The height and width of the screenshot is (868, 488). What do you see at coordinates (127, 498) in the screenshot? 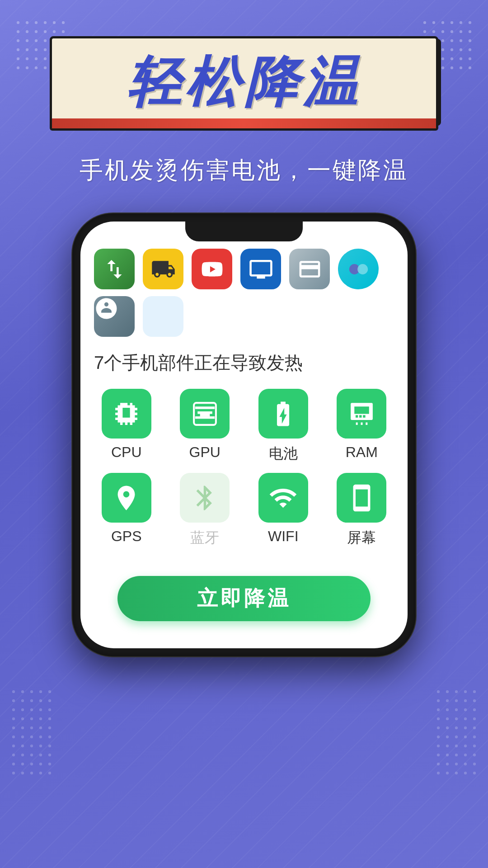
I see `gps-icon-bg` at bounding box center [127, 498].